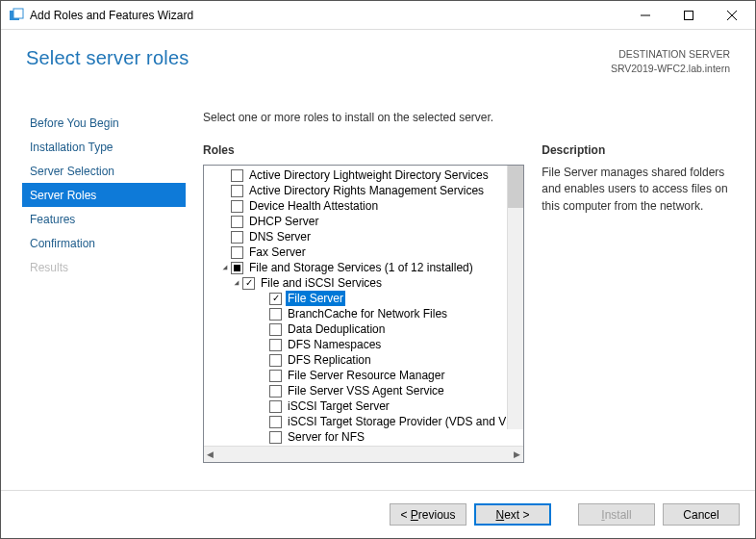 The width and height of the screenshot is (756, 539). Describe the element at coordinates (104, 243) in the screenshot. I see `wizard-step-confirmation: Confirmation` at that location.